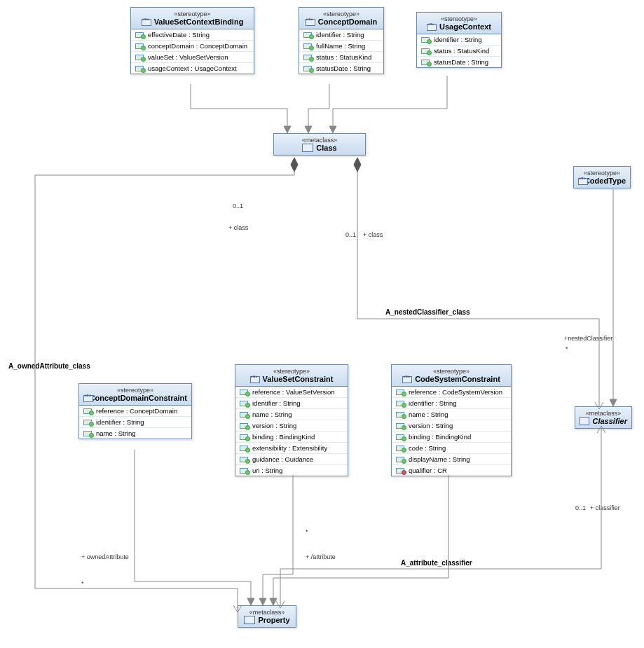  What do you see at coordinates (192, 35) in the screenshot?
I see `attribute: effectiveDate : String` at bounding box center [192, 35].